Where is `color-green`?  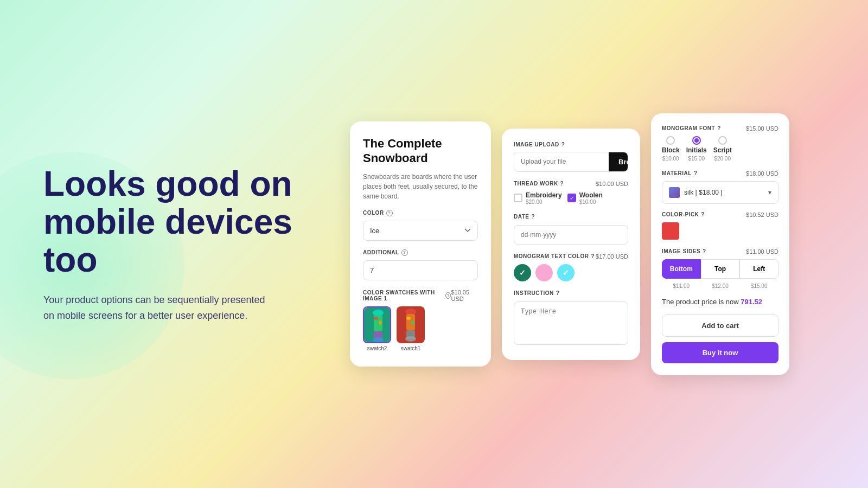
color-green is located at coordinates (522, 273).